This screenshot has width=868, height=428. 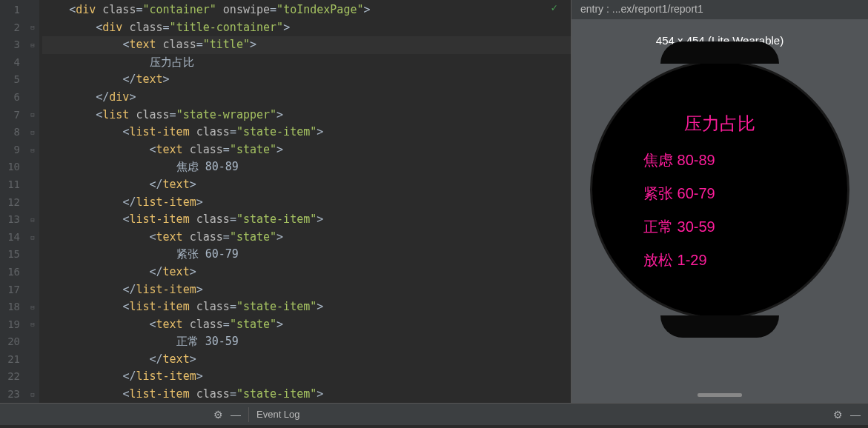 What do you see at coordinates (720, 53) in the screenshot?
I see `watch-lug-top` at bounding box center [720, 53].